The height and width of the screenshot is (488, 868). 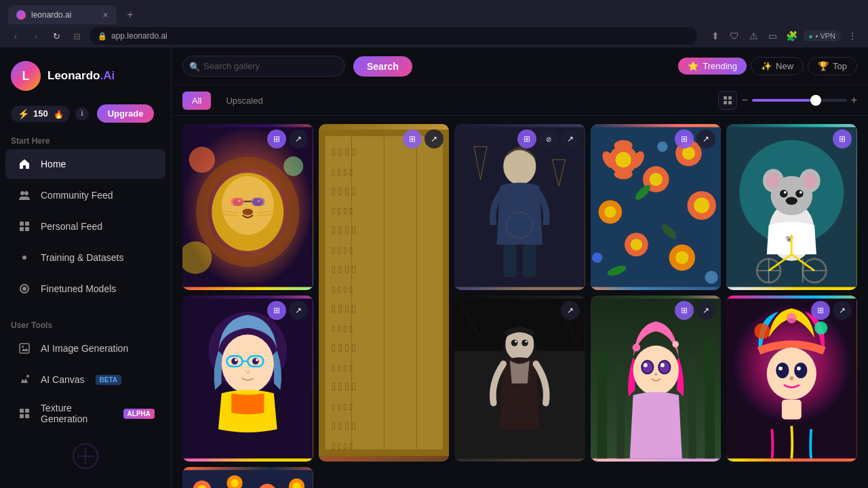 What do you see at coordinates (772, 36) in the screenshot?
I see `sidebar-toggle: ▭` at bounding box center [772, 36].